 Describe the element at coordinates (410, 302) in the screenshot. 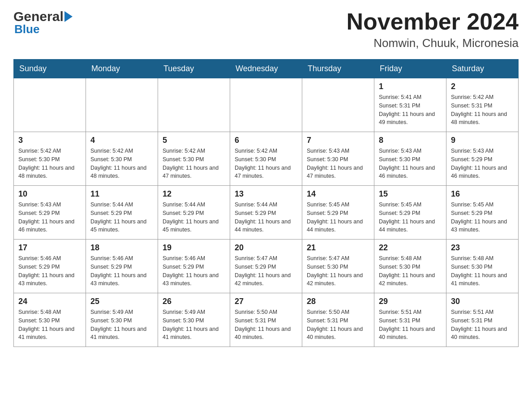

I see `day-number: 29` at that location.